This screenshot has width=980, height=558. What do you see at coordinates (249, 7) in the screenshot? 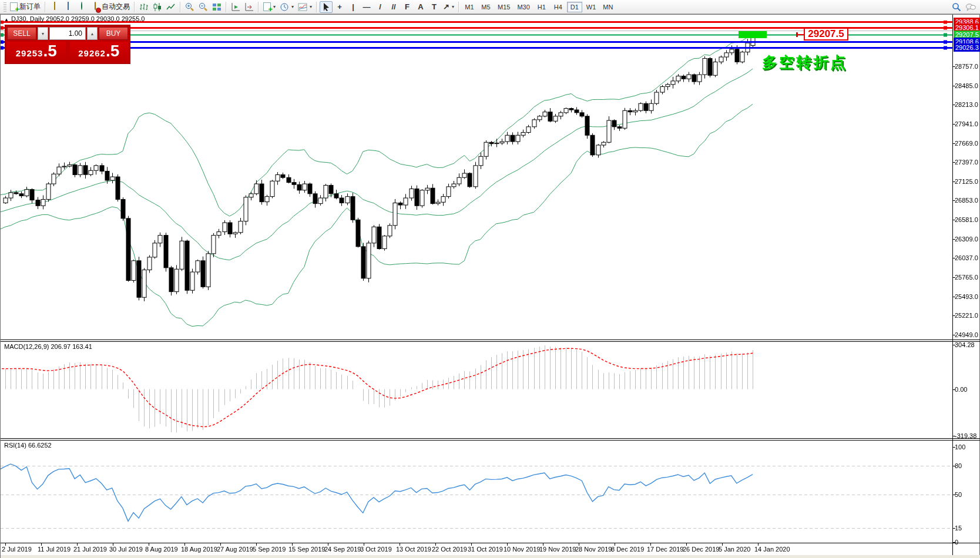
I see `chart-shift-button` at bounding box center [249, 7].